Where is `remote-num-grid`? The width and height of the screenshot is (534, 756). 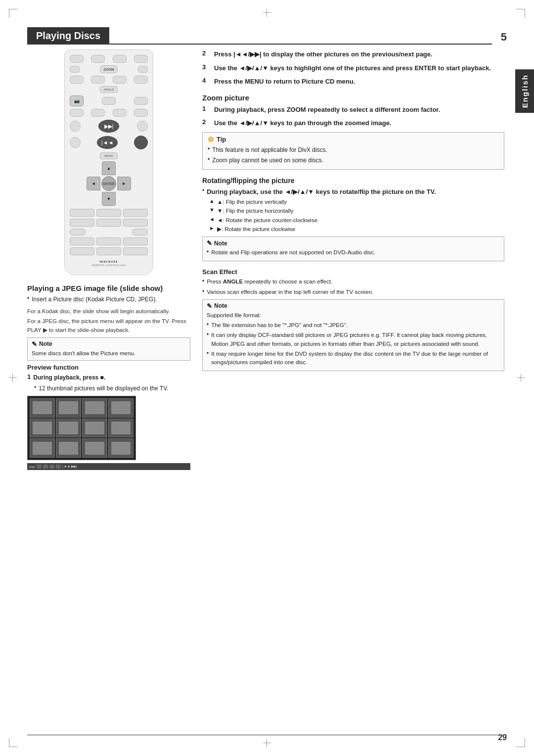 remote-num-grid is located at coordinates (109, 218).